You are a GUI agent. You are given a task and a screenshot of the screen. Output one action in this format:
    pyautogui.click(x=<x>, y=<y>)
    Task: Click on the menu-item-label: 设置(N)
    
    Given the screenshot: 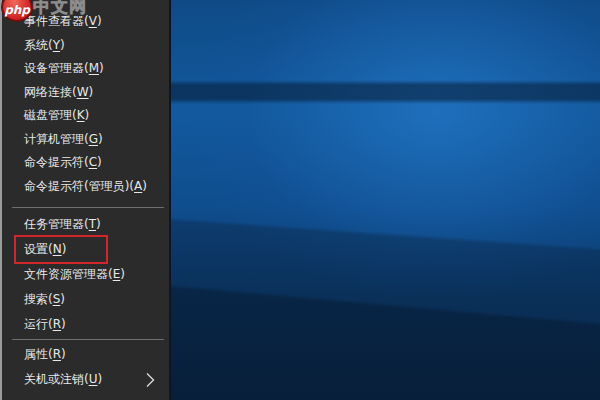 What is the action you would take?
    pyautogui.click(x=45, y=250)
    